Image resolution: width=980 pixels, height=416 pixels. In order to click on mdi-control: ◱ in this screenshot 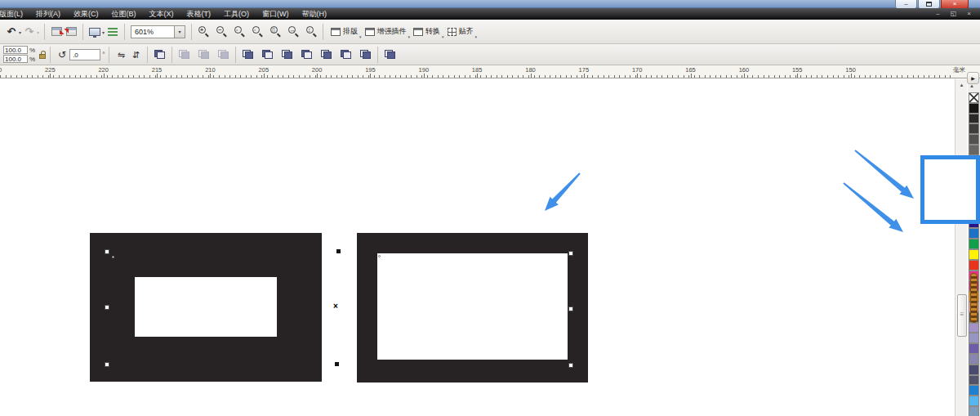, I will do `click(954, 14)`.